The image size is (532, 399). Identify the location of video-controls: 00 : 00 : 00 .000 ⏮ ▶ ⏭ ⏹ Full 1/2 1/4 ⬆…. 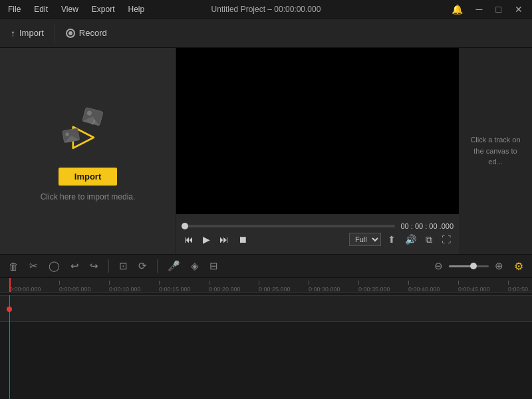
(318, 234).